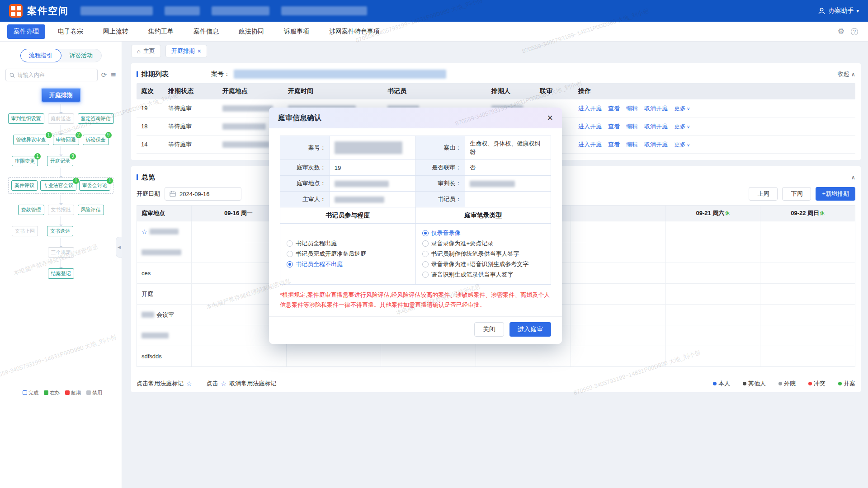  I want to click on col-scheduler: 排期人, so click(511, 91).